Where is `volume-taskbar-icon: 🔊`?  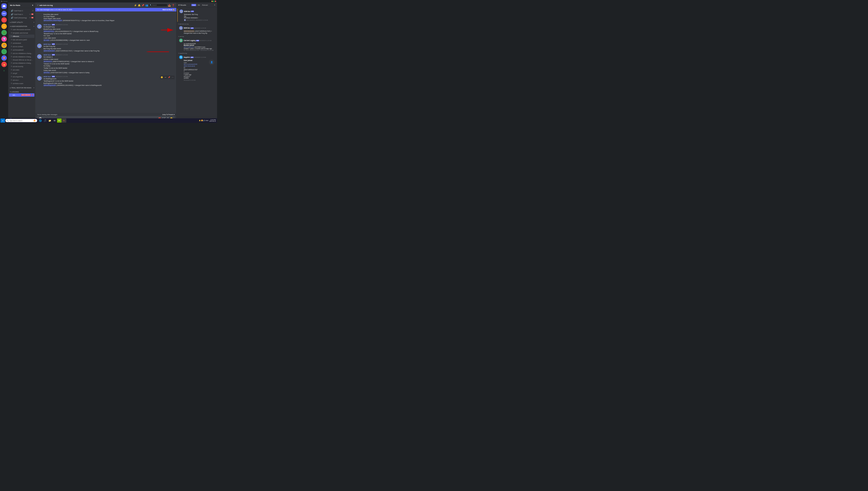 volume-taskbar-icon: 🔊 is located at coordinates (204, 121).